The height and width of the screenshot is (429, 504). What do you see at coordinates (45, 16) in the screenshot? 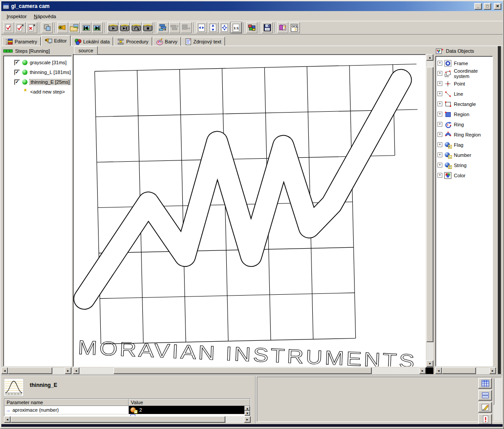
I see `menu-napoveda: Nápověda` at bounding box center [45, 16].